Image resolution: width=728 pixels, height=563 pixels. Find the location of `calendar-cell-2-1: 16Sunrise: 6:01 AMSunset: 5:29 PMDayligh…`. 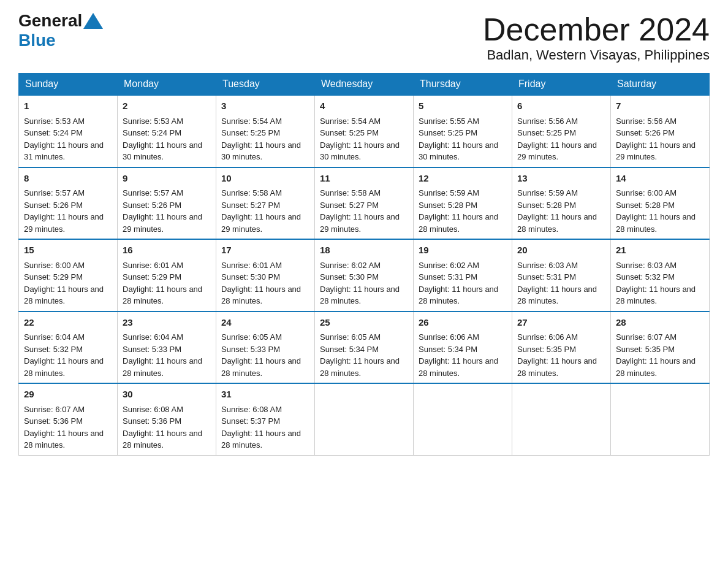

calendar-cell-2-1: 16Sunrise: 6:01 AMSunset: 5:29 PMDayligh… is located at coordinates (167, 275).